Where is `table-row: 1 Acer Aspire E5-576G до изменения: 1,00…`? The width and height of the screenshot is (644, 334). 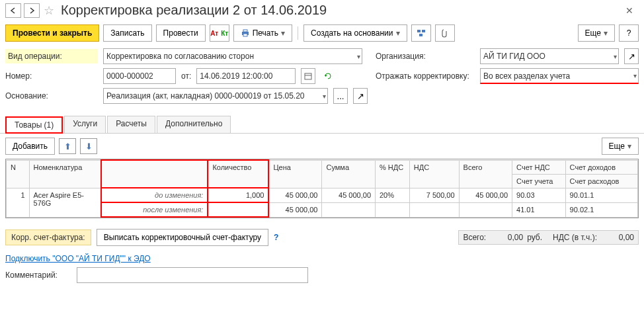
table-row: 1 Acer Aspire E5-576G до изменения: 1,00… is located at coordinates (323, 195).